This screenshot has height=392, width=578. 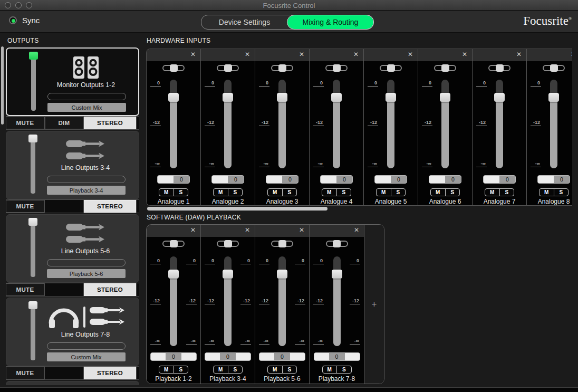 I want to click on output-card-line-outputs-3-4: Line Outputs 3-4 Playback 3-4 MUTE STERE…, so click(x=73, y=172).